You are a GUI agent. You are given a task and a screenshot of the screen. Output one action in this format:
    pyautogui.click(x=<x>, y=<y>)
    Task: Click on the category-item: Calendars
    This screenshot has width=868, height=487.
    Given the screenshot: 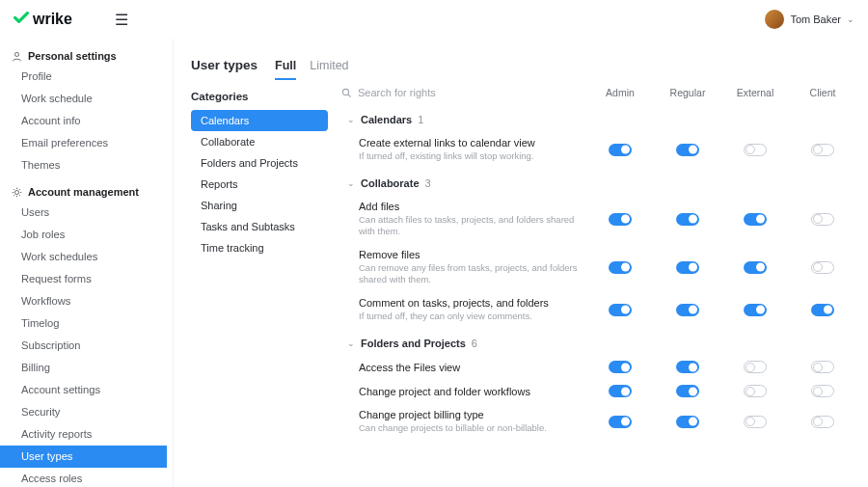 What is the action you would take?
    pyautogui.click(x=259, y=121)
    